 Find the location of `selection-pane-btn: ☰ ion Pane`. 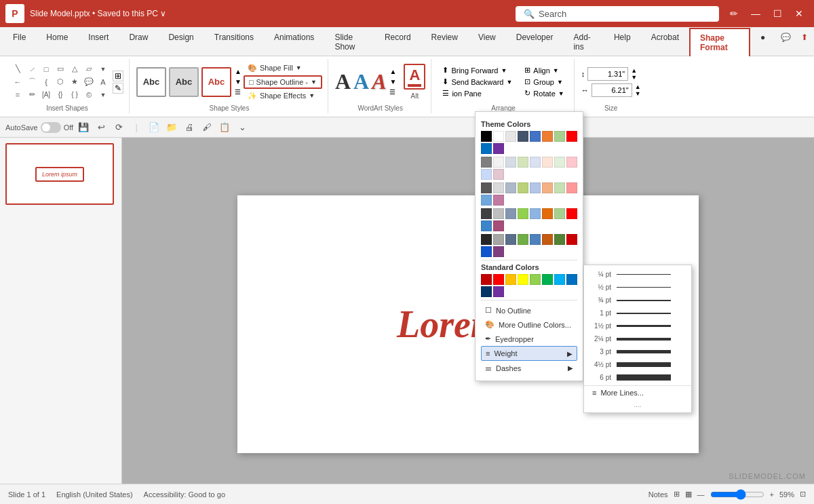

selection-pane-btn: ☰ ion Pane is located at coordinates (478, 94).